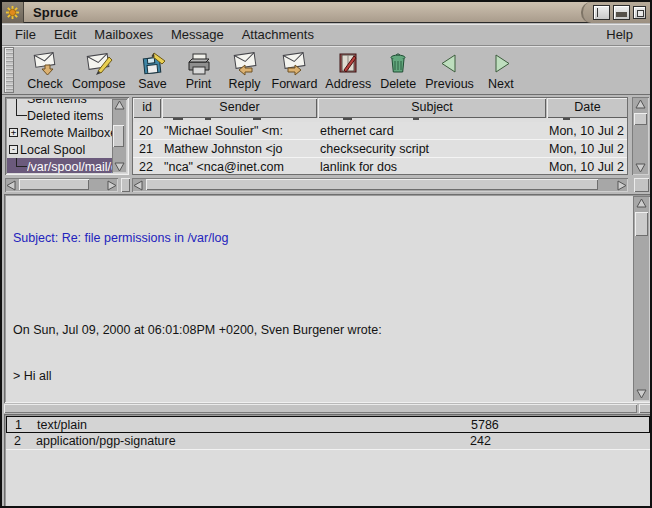 The height and width of the screenshot is (508, 652). Describe the element at coordinates (348, 84) in the screenshot. I see `toolbar-label: Address` at that location.